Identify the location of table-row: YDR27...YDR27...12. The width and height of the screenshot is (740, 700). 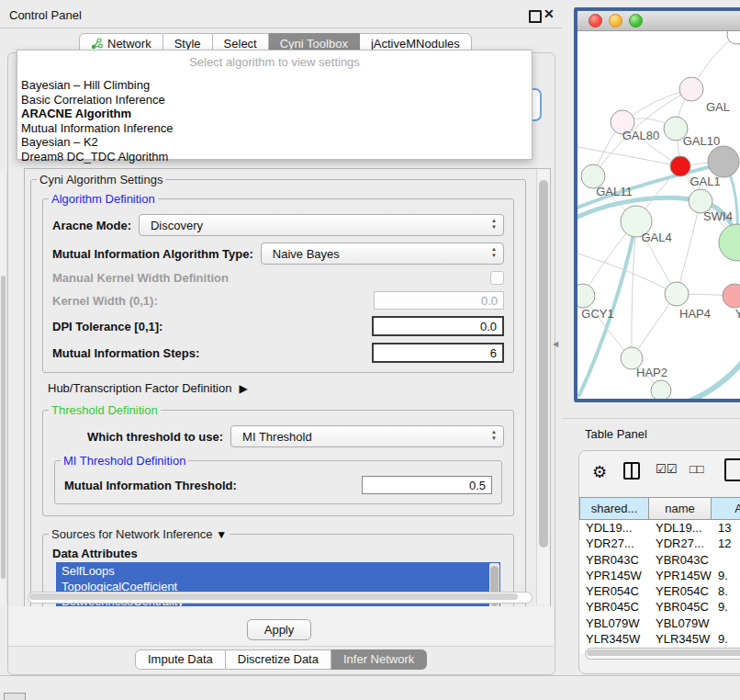
(659, 544).